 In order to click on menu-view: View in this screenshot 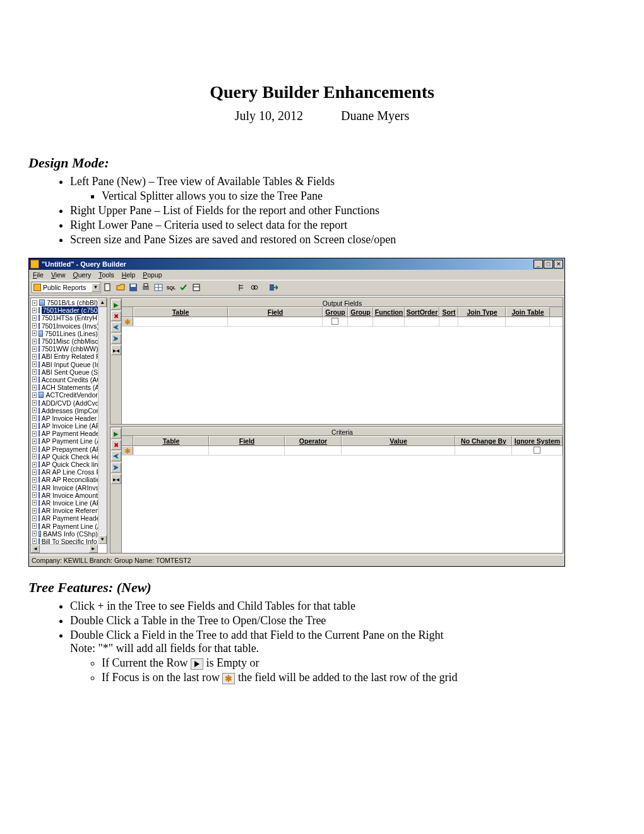, I will do `click(58, 275)`.